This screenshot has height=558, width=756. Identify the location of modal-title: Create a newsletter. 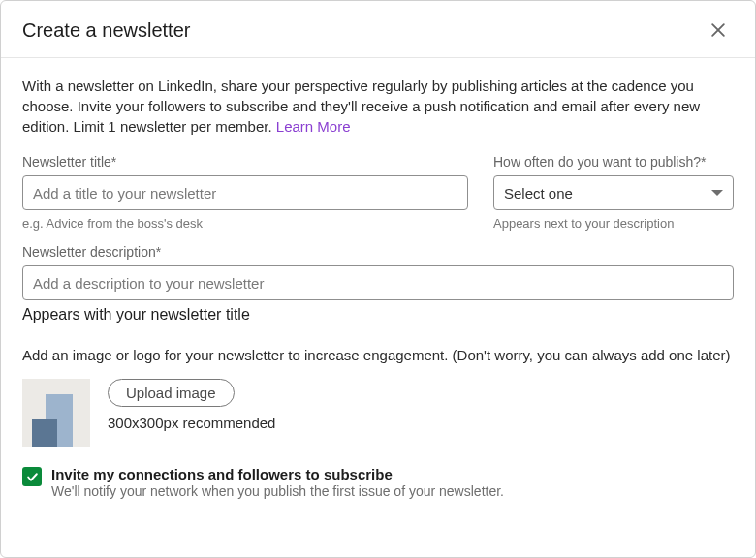
(107, 31).